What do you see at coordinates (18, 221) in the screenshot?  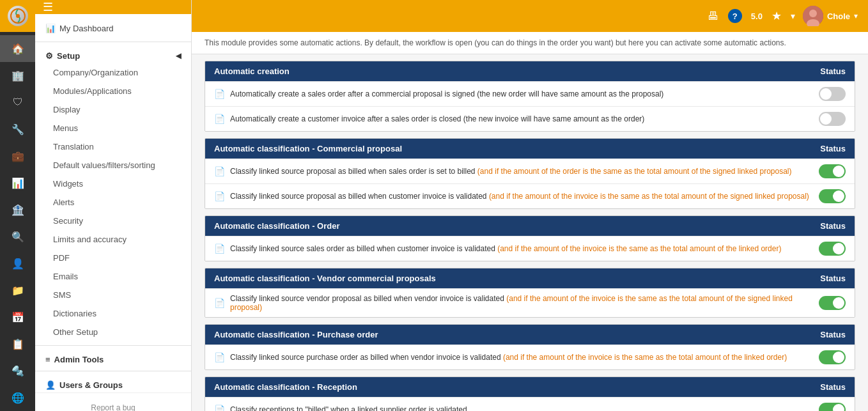 I see `nav-icon-list: 🏠 🏢 🛡 🔧 💼 📊 🏦 🔍 👤 📁 📅 📋 🔩 🌐` at bounding box center [18, 221].